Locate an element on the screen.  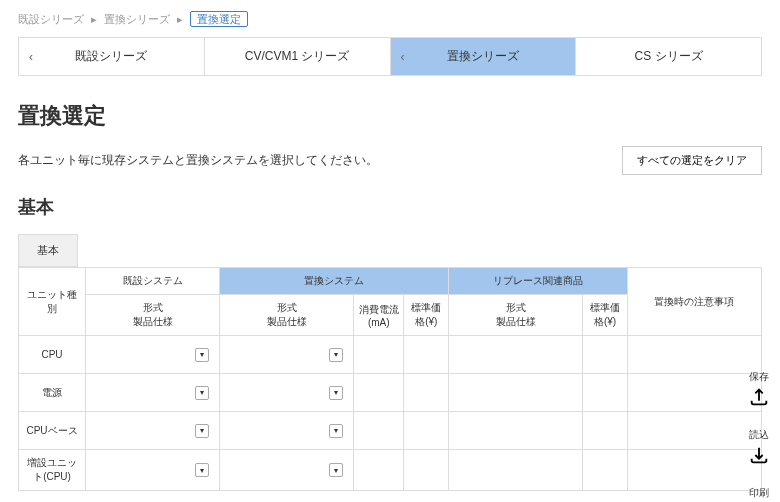
print-label: 印刷 is located at coordinates (759, 493).